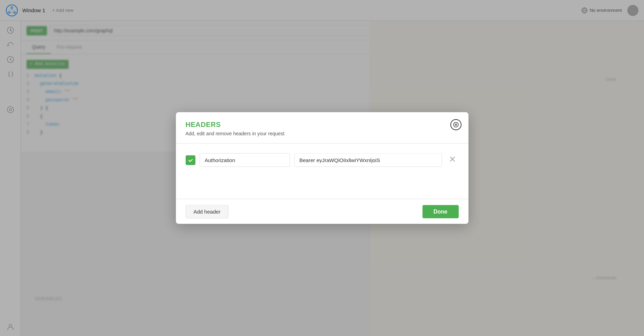 This screenshot has width=644, height=336. I want to click on add-header-button: Add header, so click(207, 211).